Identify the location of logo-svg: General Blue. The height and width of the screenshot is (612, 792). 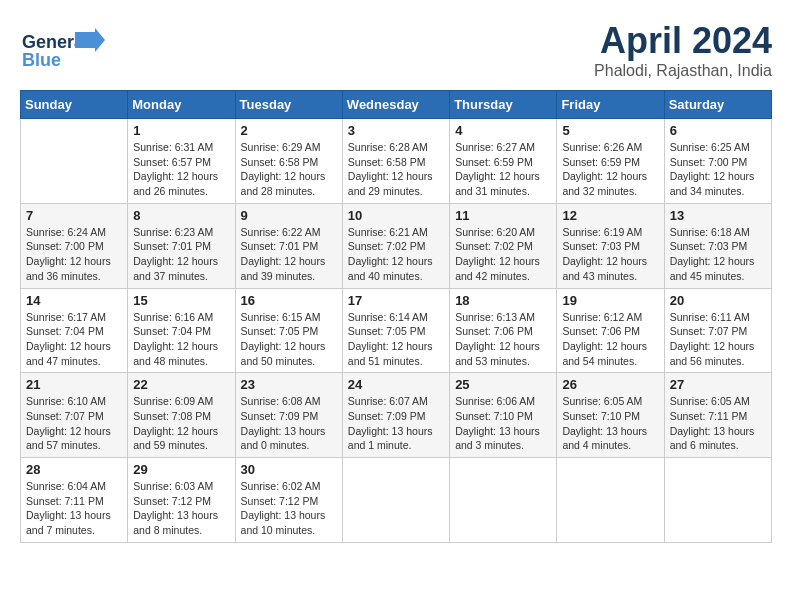
(65, 48).